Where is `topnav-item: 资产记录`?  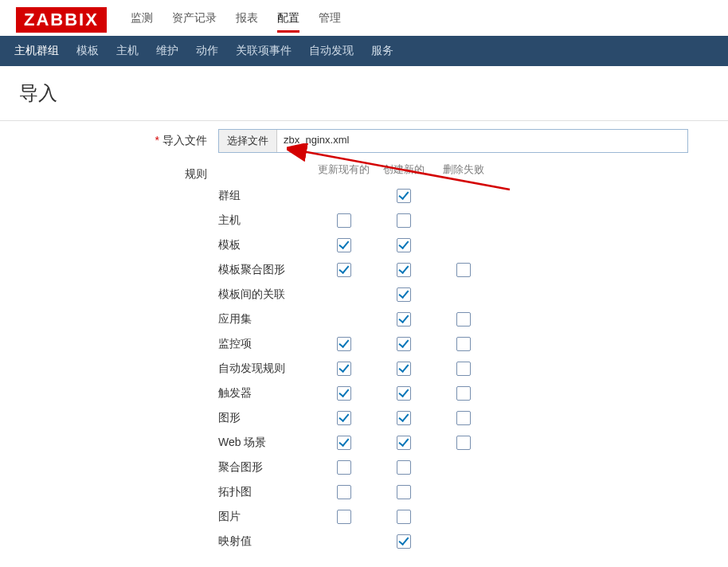
topnav-item: 资产记录 is located at coordinates (194, 19).